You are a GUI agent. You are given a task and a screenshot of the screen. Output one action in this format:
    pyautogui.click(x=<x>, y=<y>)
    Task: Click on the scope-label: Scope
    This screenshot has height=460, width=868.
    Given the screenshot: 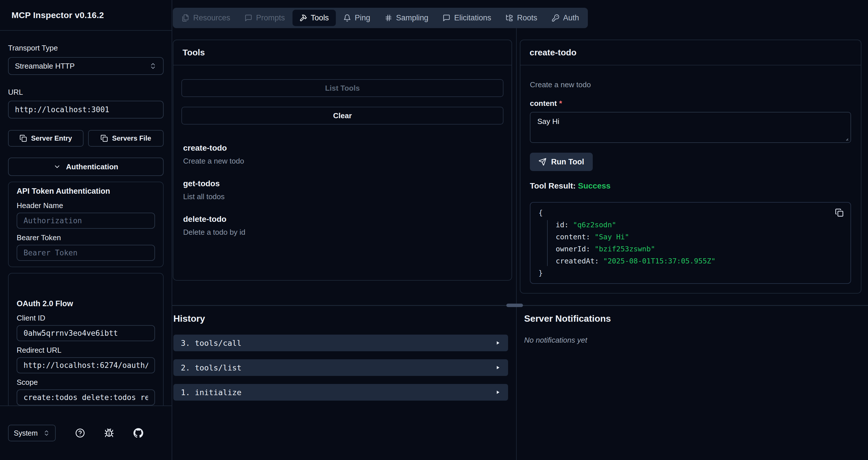 What is the action you would take?
    pyautogui.click(x=86, y=382)
    